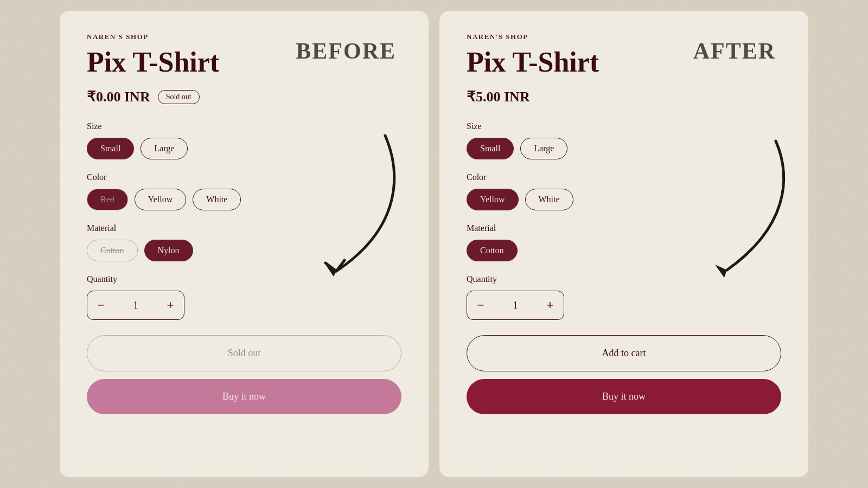 The height and width of the screenshot is (488, 868). I want to click on after-color-options: Yellow White, so click(624, 200).